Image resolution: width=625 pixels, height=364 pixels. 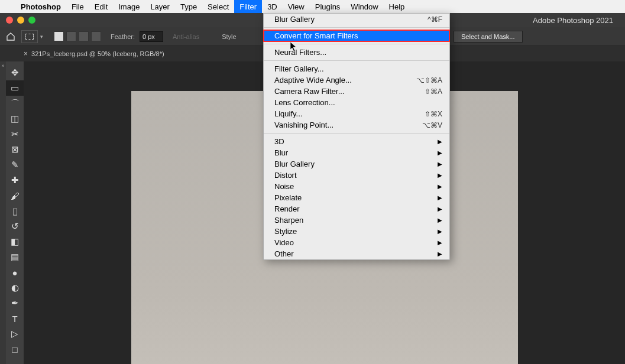 What do you see at coordinates (357, 52) in the screenshot?
I see `menu-item-neural-filters: Neural Filters...` at bounding box center [357, 52].